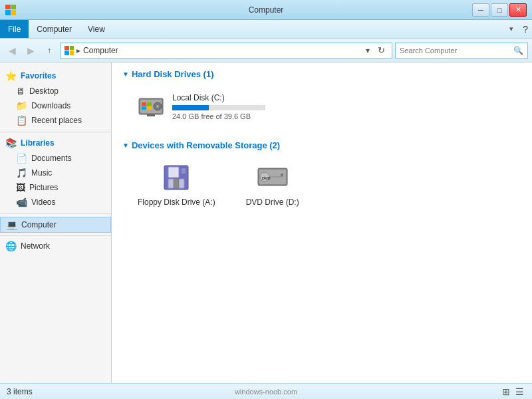 The width and height of the screenshot is (532, 399). I want to click on status-bar: 3 items windows-noob.com ⊞ ☰, so click(266, 391).